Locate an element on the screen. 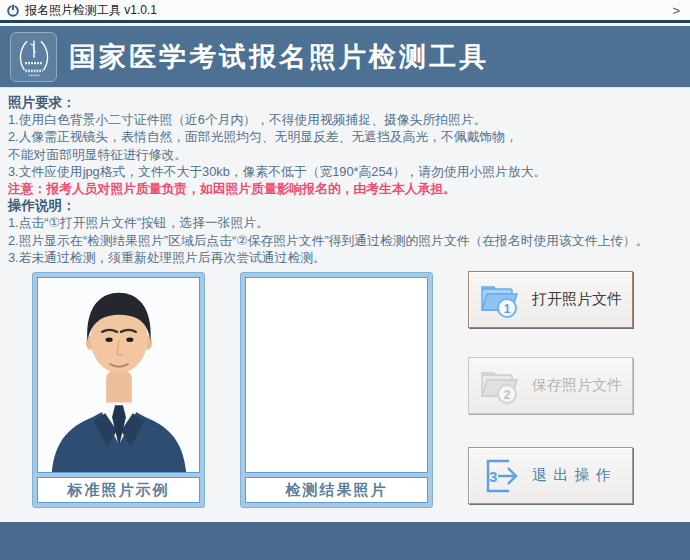  requirement-line: 2.人像需正视镜头，表情自然，面部光照均匀、无明显反差、无遮挡及高光，不佩戴饰物… is located at coordinates (347, 136).